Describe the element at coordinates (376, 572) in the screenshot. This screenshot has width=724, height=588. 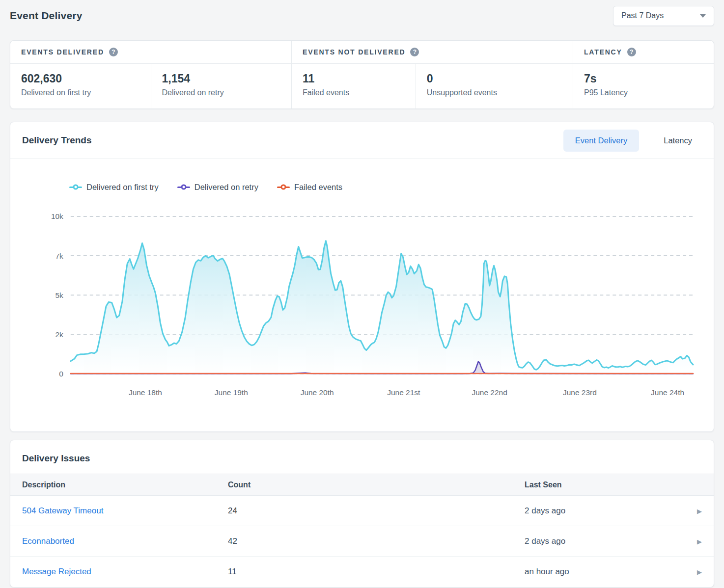
I see `issue-count-cell: 11` at that location.